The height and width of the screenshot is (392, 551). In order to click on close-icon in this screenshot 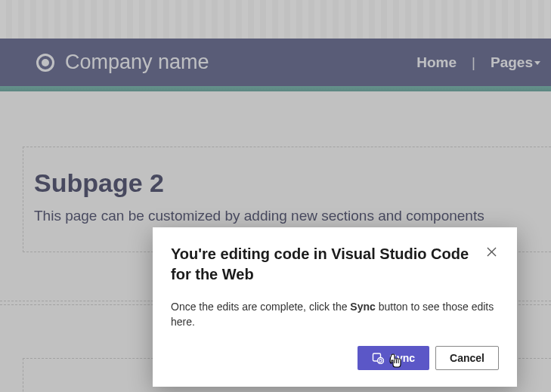, I will do `click(491, 252)`.